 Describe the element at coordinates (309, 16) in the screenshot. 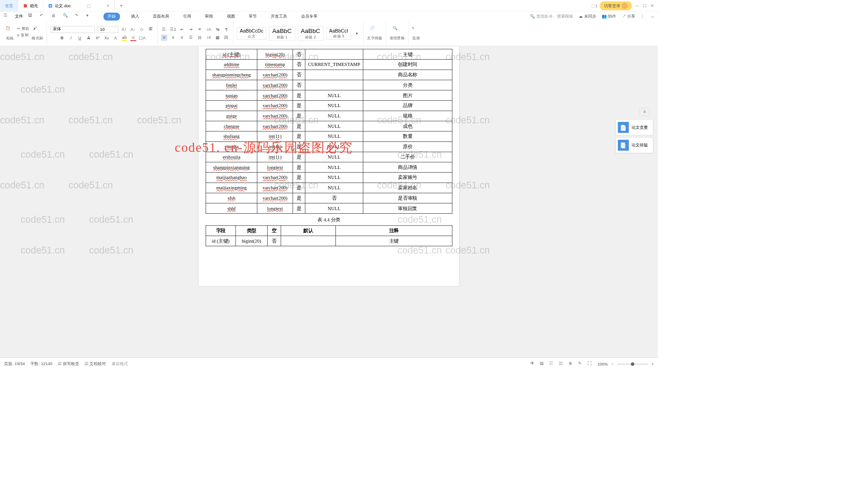

I see `ribbon-tab-member: 会员专享` at that location.